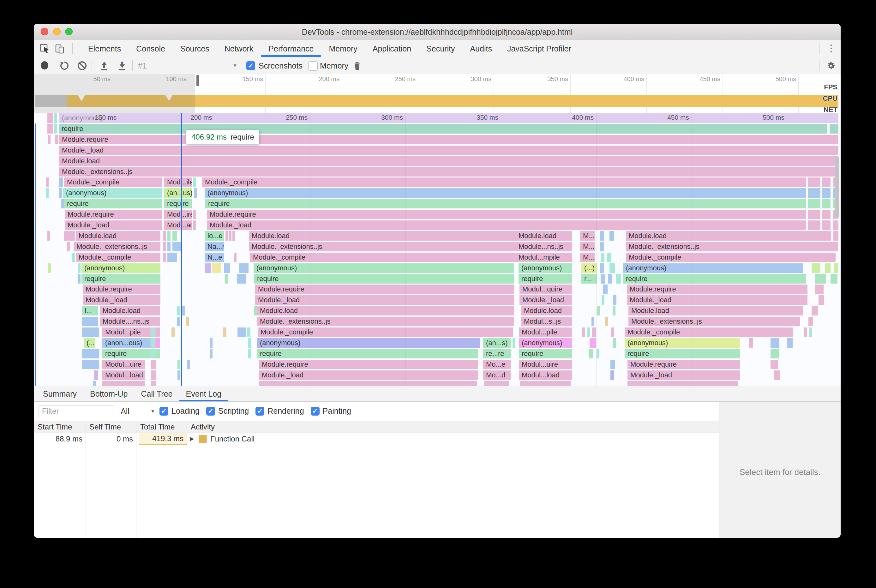  What do you see at coordinates (60, 49) in the screenshot?
I see `device-toolbar-icon` at bounding box center [60, 49].